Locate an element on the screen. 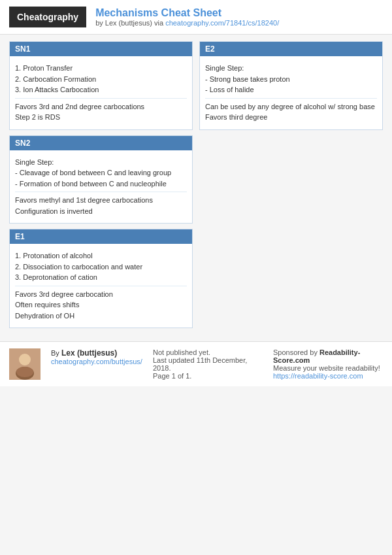 The image size is (392, 555). header-subtitle: by Lex (buttjesus) via cheatography.com/… is located at coordinates (187, 23).